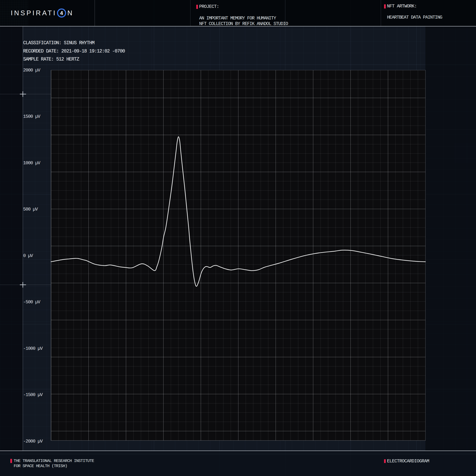 This screenshot has height=476, width=476. Describe the element at coordinates (414, 17) in the screenshot. I see `artwork-title: HEARTBEAT DATA PAINTING` at that location.